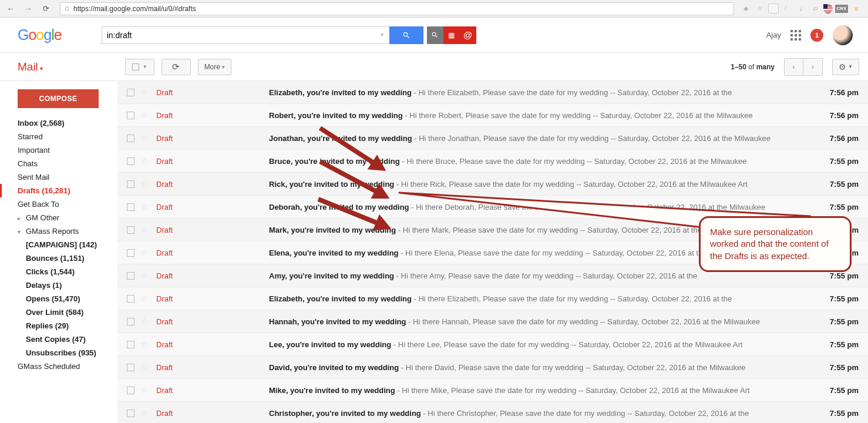 Image resolution: width=868 pixels, height=423 pixels. What do you see at coordinates (31, 67) in the screenshot?
I see `mail-dropdown: Mail` at bounding box center [31, 67].